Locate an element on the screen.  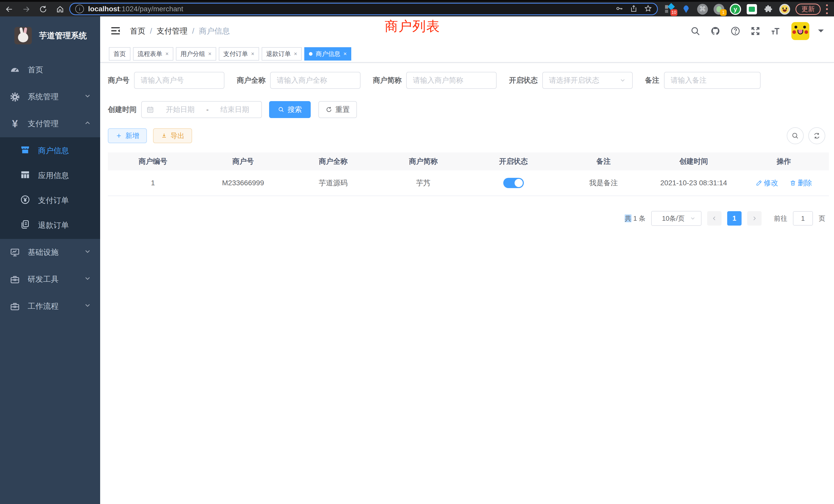
sidebar-item-app-info: 应用信息 is located at coordinates (50, 176).